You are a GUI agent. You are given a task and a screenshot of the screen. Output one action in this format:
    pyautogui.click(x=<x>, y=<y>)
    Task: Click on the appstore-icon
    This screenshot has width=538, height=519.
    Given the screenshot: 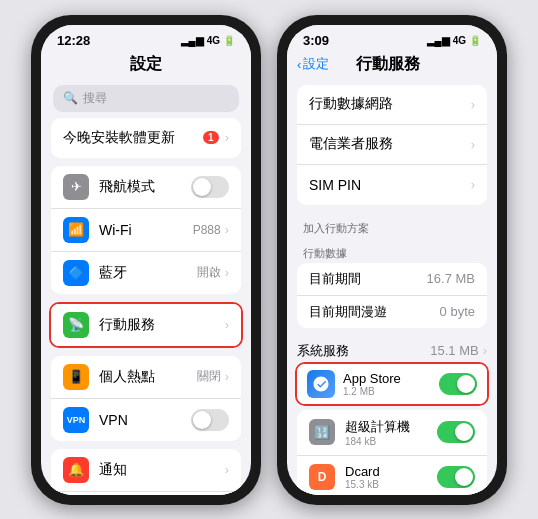 What is the action you would take?
    pyautogui.click(x=321, y=384)
    